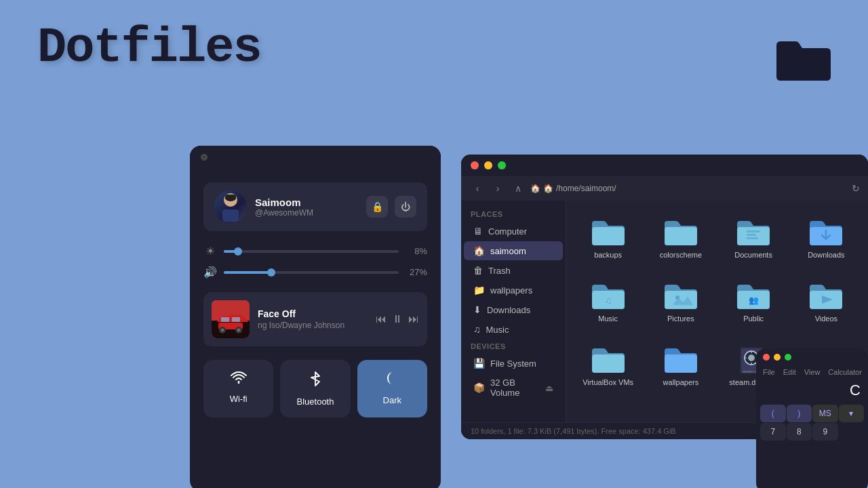  What do you see at coordinates (513, 214) in the screenshot?
I see `places-label: Places` at bounding box center [513, 214].